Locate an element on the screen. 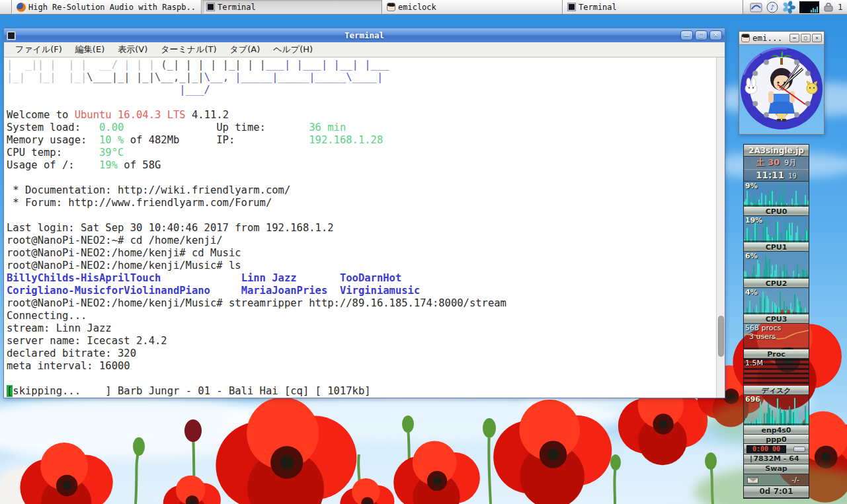 The width and height of the screenshot is (847, 504). emiclock-titlebar: emi... — ▢ ✕ is located at coordinates (782, 38).